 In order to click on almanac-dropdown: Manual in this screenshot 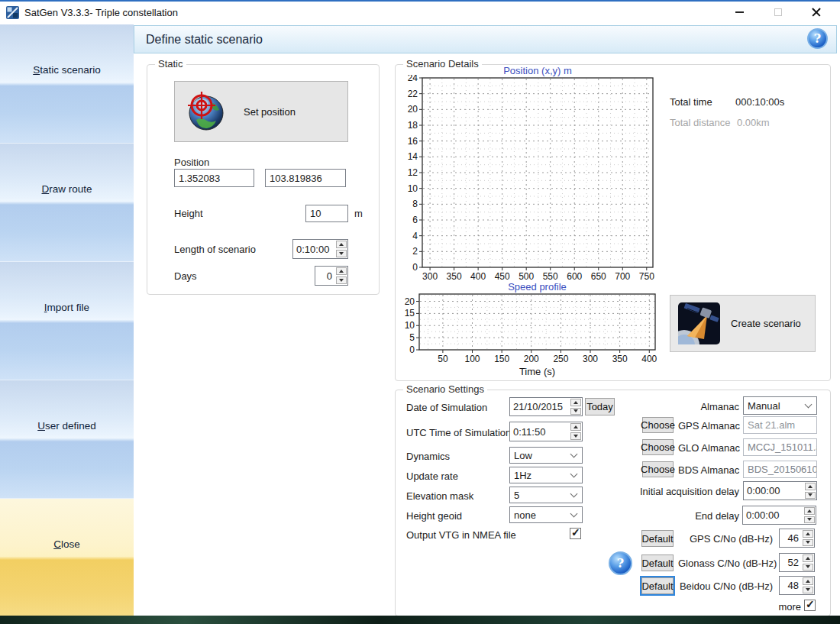, I will do `click(780, 406)`.